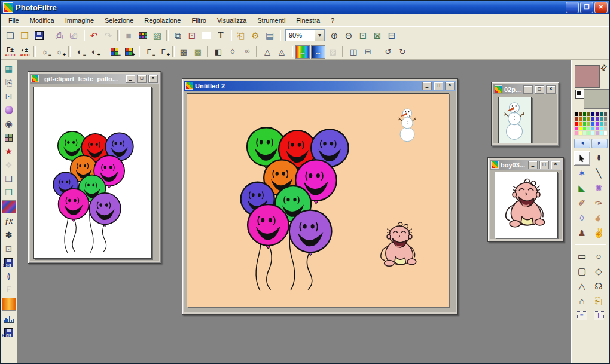 Image resolution: width=610 pixels, height=364 pixels. Describe the element at coordinates (599, 218) in the screenshot. I see `tool-smudge: ☛` at that location.